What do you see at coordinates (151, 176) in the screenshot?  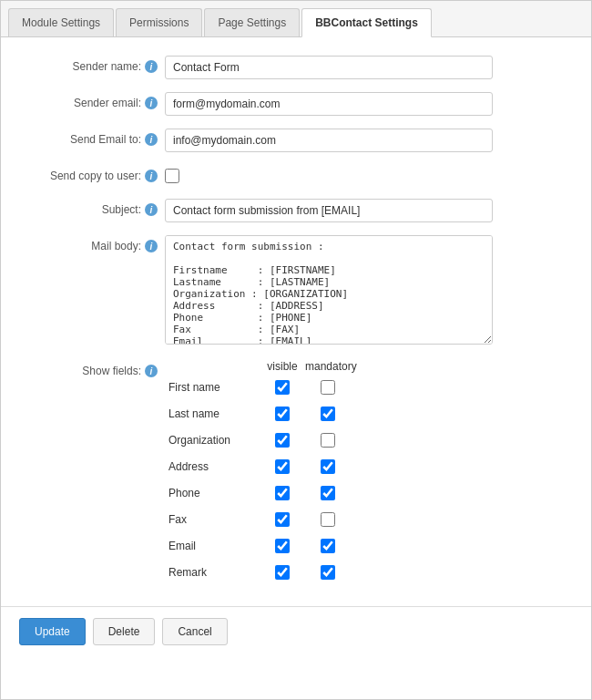 I see `send-copy-info-icon: i` at bounding box center [151, 176].